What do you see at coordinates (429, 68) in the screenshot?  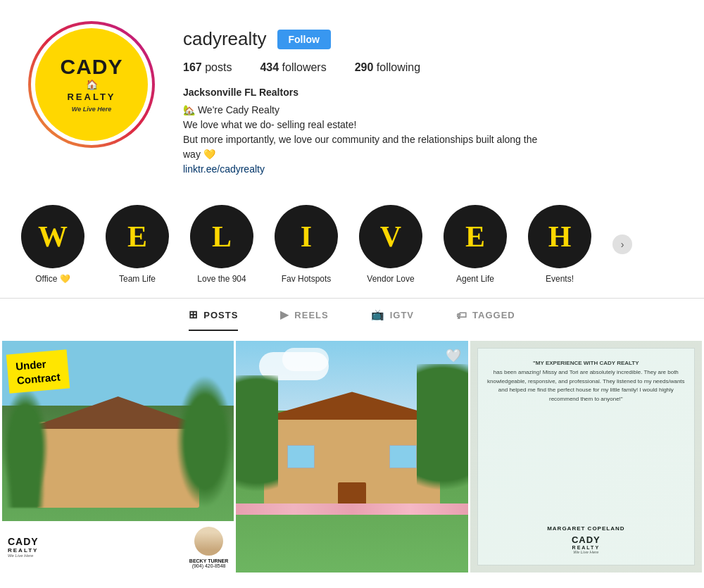 I see `stats-row: 167 posts 434 followers 290 following` at bounding box center [429, 68].